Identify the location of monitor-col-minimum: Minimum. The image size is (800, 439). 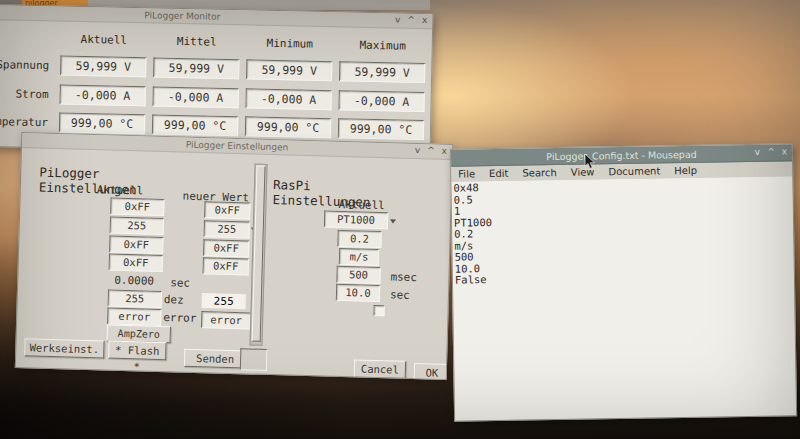
(290, 44).